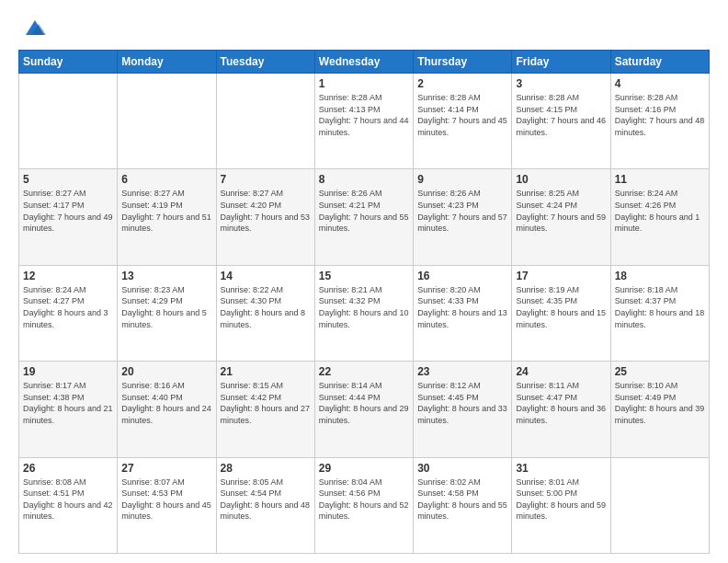 The height and width of the screenshot is (563, 728). Describe the element at coordinates (364, 313) in the screenshot. I see `calendar-cell: 15Sunrise: 8:21 AM Sunset: 4:32 PM Dayli…` at that location.